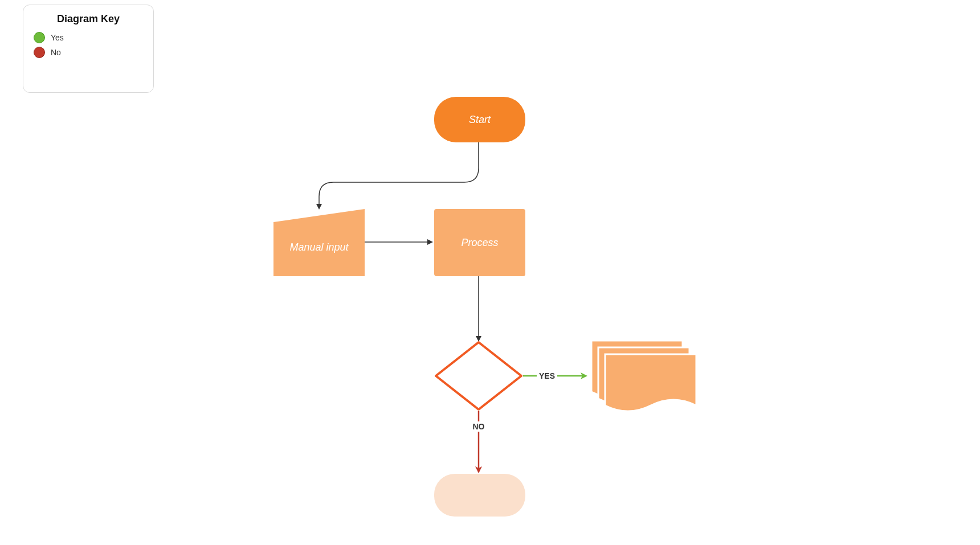  Describe the element at coordinates (480, 243) in the screenshot. I see `node-process: Process` at that location.